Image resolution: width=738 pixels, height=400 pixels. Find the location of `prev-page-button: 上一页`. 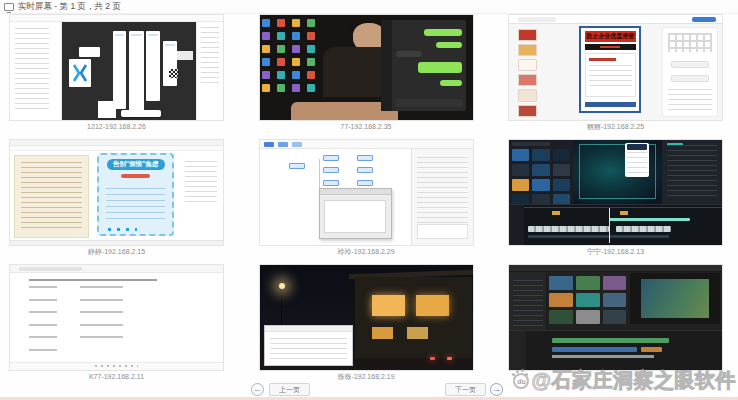

prev-page-button: 上一页 is located at coordinates (290, 390).